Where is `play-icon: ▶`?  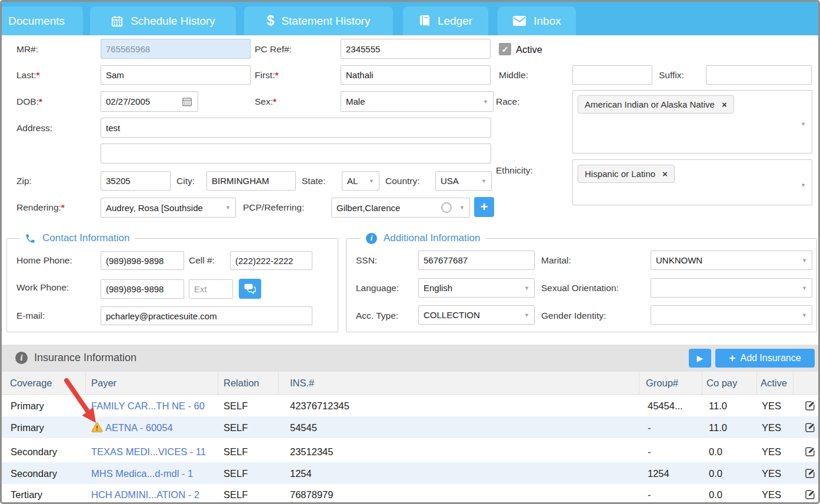 play-icon: ▶ is located at coordinates (700, 358).